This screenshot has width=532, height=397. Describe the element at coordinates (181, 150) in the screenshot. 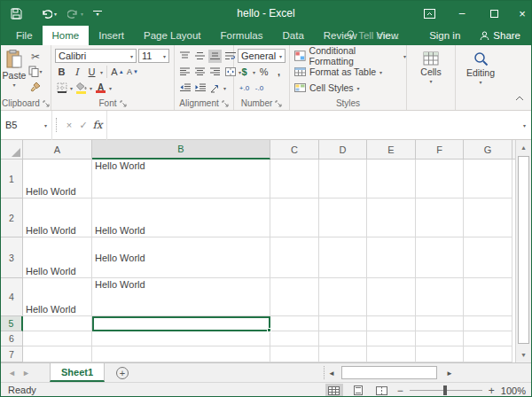

I see `column-header-B: B` at that location.